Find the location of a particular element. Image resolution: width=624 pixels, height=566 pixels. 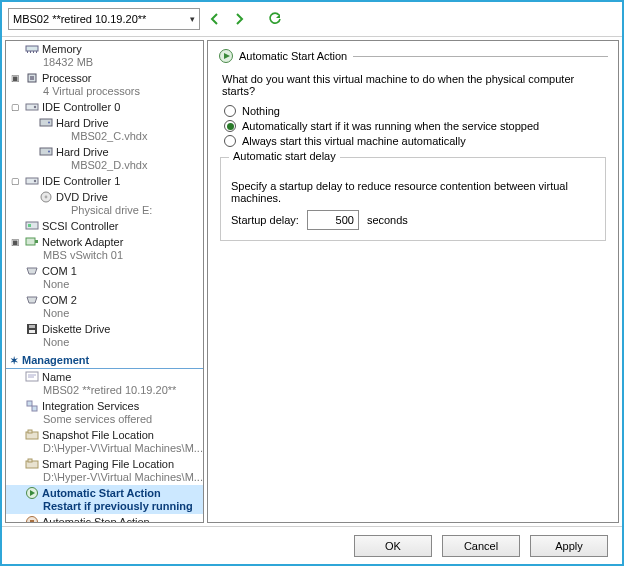

tree-sub: 18432 MB is located at coordinates (106, 62).